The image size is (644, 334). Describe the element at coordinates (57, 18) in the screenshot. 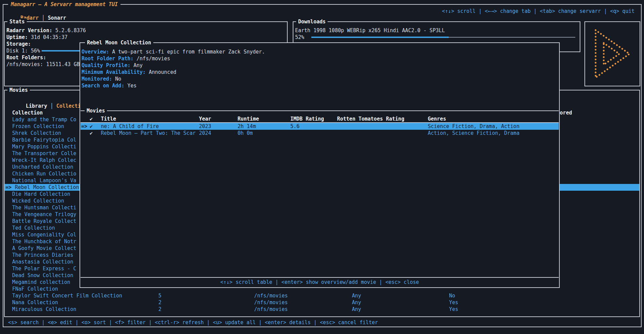

I see `tab-sonarr: Sonarr` at that location.